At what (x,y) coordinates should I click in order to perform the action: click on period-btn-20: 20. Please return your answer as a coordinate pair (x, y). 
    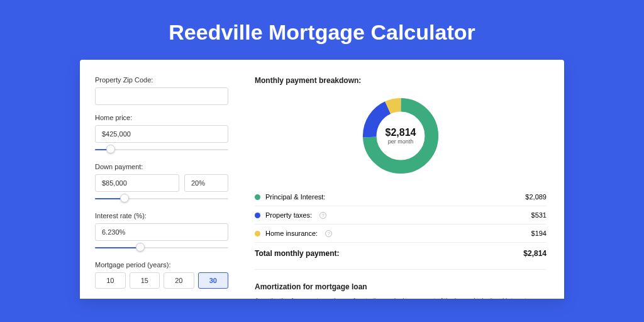
    Looking at the image, I should click on (179, 280).